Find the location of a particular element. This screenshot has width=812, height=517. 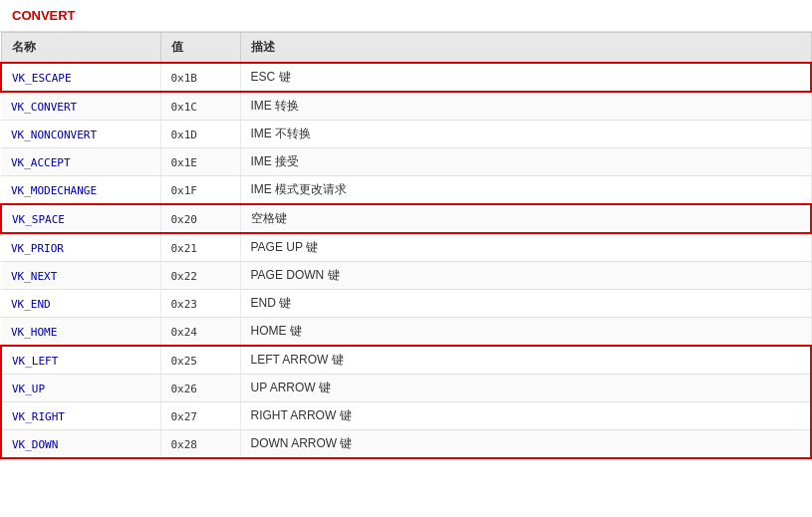

hex-value: 0x25 is located at coordinates (185, 361).